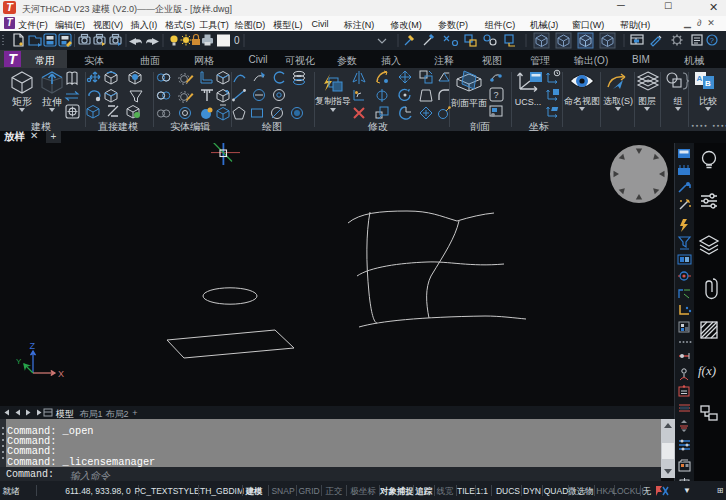 The image size is (726, 500). I want to click on svg-text: f(x), so click(707, 370).